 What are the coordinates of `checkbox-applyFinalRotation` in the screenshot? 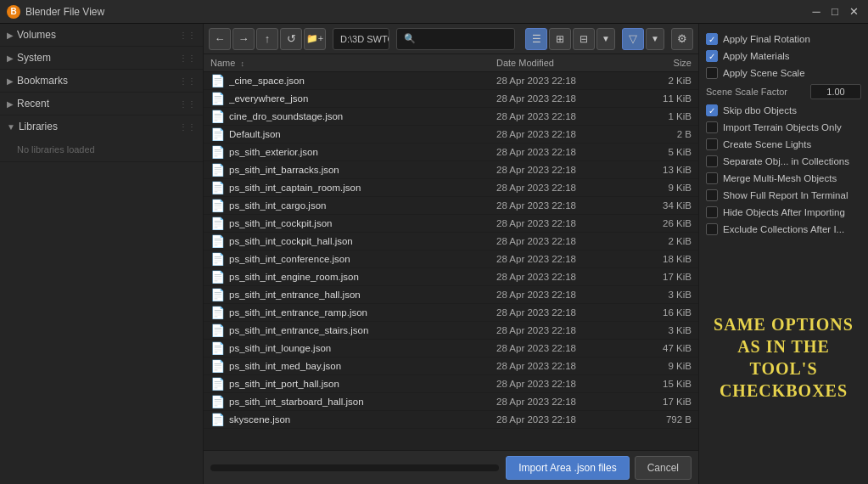 It's located at (712, 39).